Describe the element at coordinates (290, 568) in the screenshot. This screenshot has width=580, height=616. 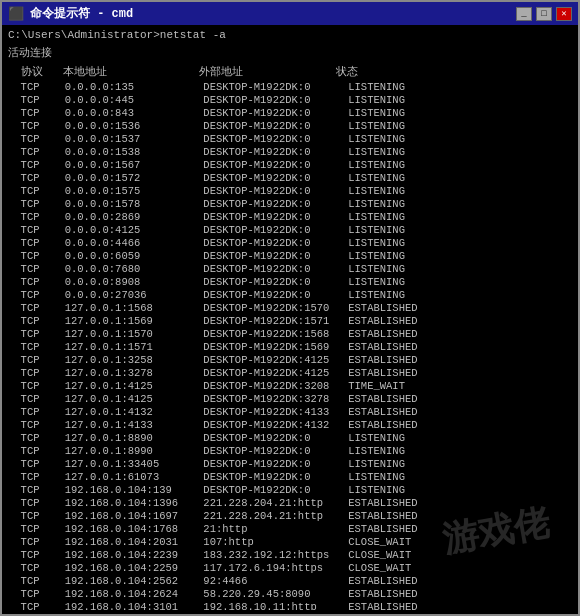
I see `table-row: TCP 192.168.0.104:2259 117.172.6.194:htt…` at that location.